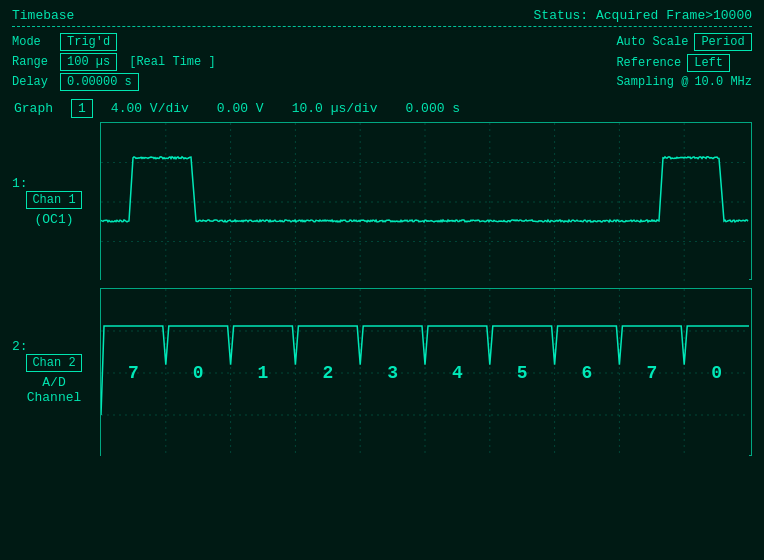 The image size is (764, 560). What do you see at coordinates (33, 42) in the screenshot?
I see `mode-label: Mode` at bounding box center [33, 42].